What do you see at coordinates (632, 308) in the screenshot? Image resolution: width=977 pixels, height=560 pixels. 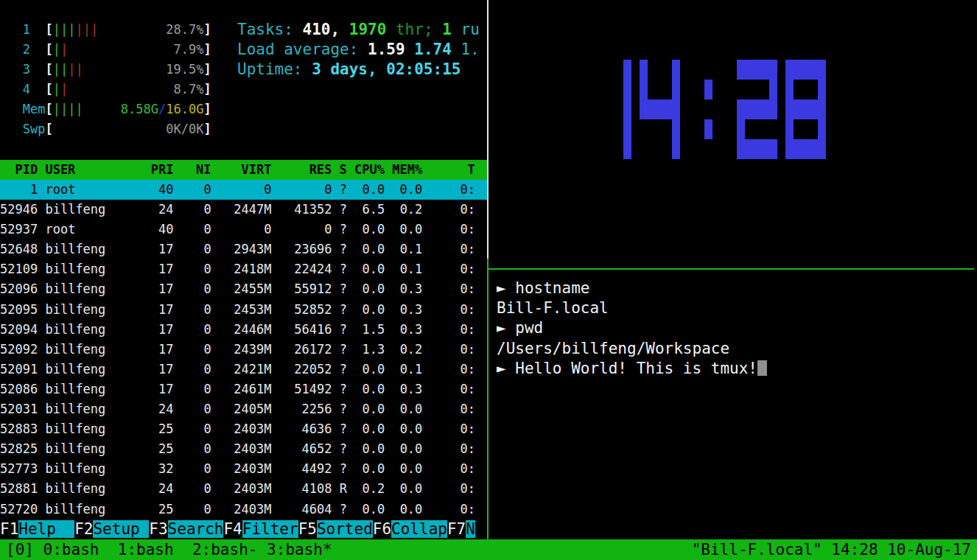 I see `terminal-line: Bill-F.local` at bounding box center [632, 308].